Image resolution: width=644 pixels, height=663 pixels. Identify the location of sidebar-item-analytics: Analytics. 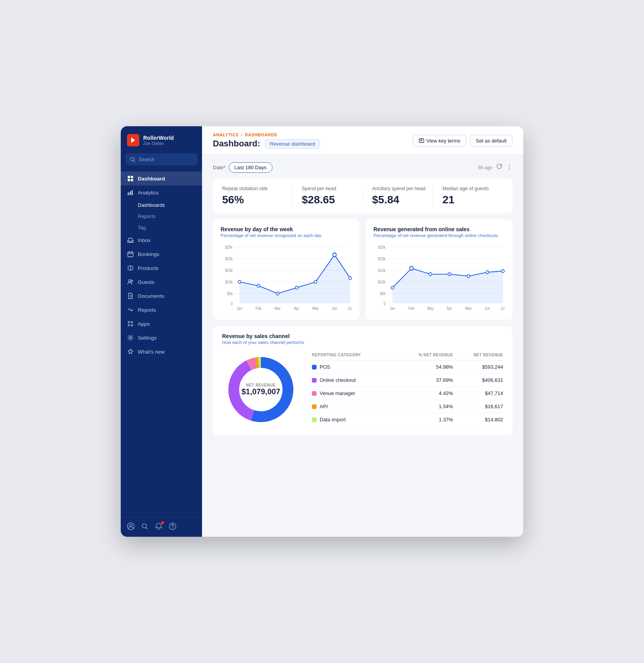
(161, 192).